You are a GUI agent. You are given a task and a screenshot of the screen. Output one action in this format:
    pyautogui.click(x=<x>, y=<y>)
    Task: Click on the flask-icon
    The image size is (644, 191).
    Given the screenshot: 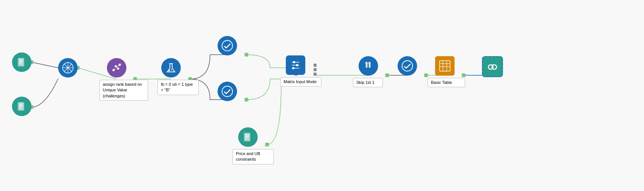 What is the action you would take?
    pyautogui.click(x=171, y=68)
    